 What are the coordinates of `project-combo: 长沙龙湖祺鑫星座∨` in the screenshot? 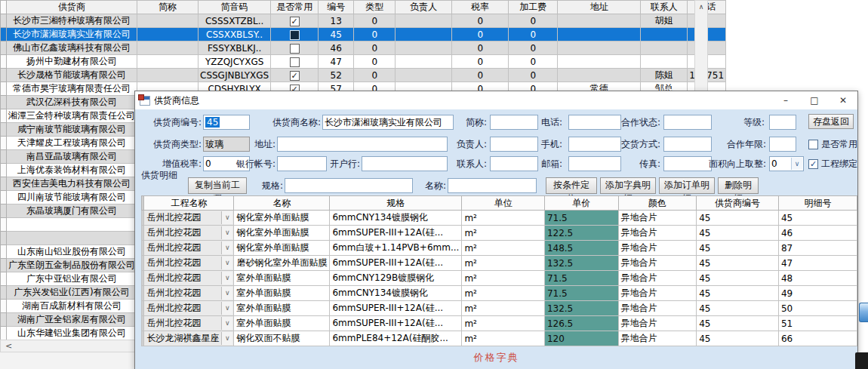 It's located at (189, 338).